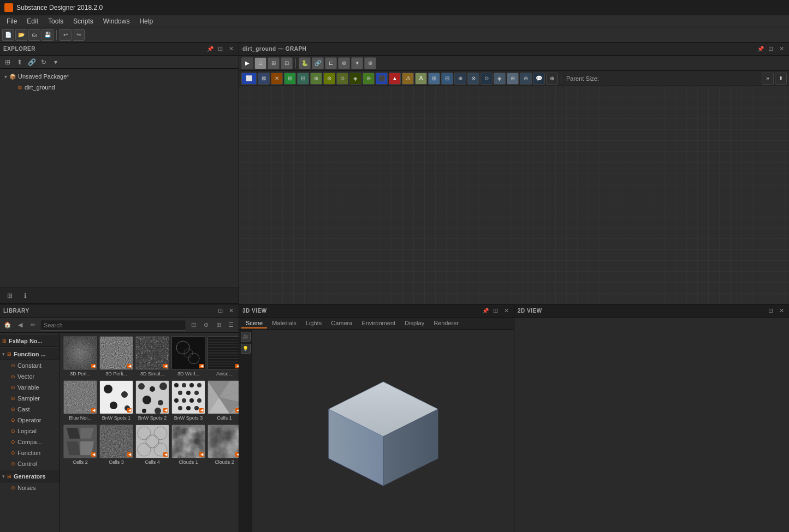 This screenshot has width=789, height=532. What do you see at coordinates (254, 324) in the screenshot?
I see `tab-scene: Scene` at bounding box center [254, 324].